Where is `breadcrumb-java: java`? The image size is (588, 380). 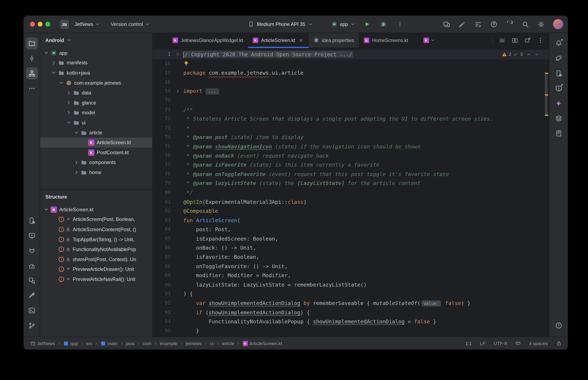
breadcrumb-java: java is located at coordinates (130, 343).